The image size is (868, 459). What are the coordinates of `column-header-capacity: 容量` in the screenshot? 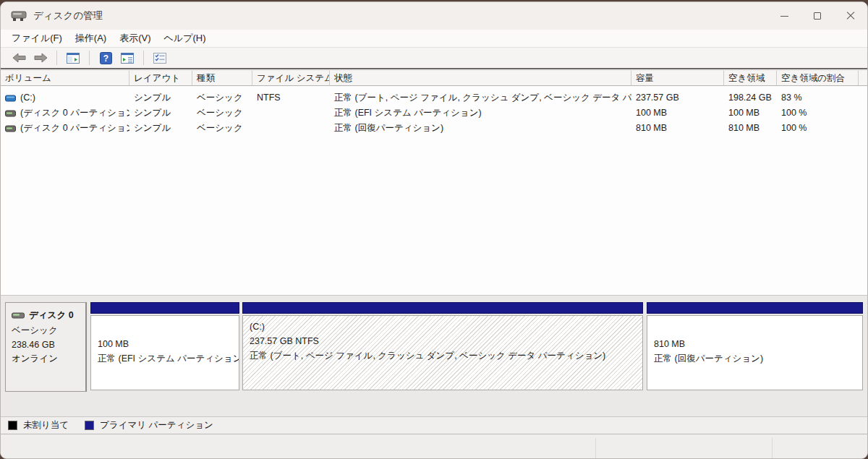 It's located at (678, 78).